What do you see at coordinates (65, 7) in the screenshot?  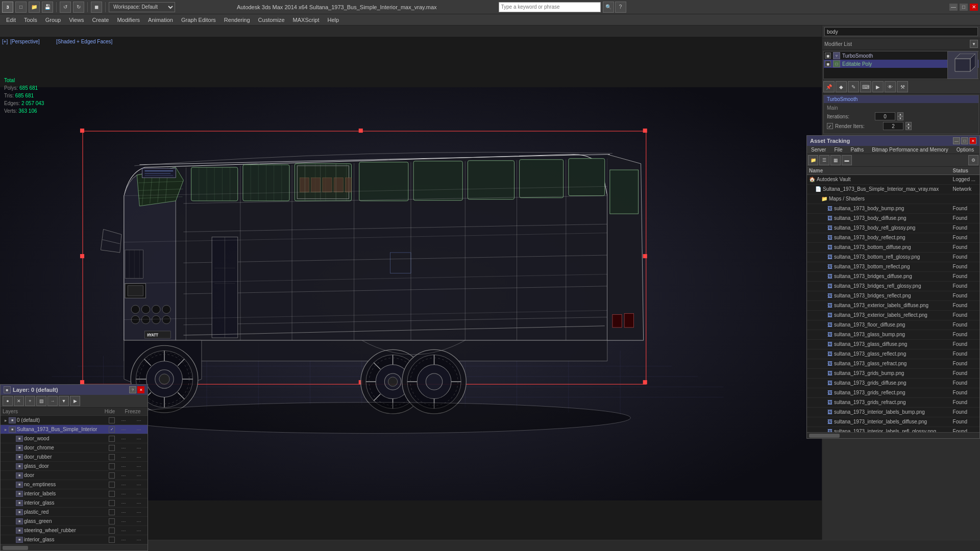 I see `undo-btn: ↺` at bounding box center [65, 7].